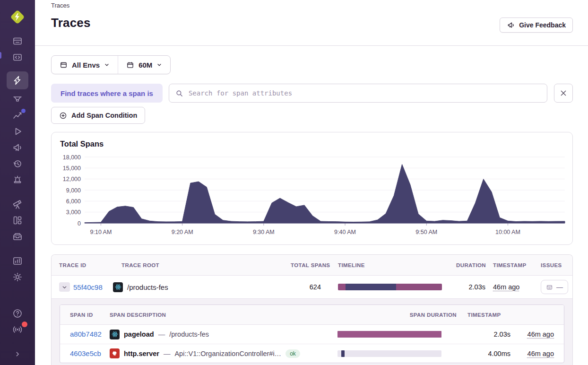  What do you see at coordinates (224, 315) in the screenshot?
I see `col-span-description: SPAN DESCRIPTION` at bounding box center [224, 315].